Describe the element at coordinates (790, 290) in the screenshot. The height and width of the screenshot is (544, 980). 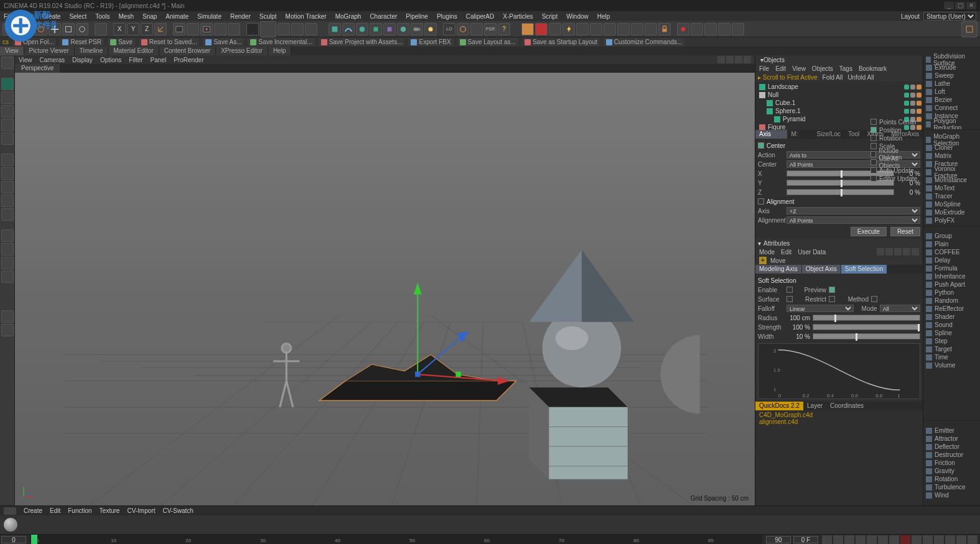
I see `enable-check` at that location.